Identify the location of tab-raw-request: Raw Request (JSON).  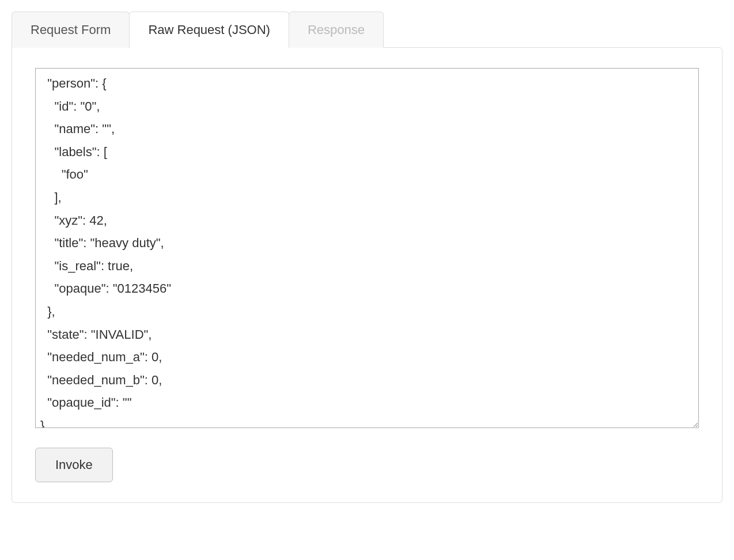
(209, 30).